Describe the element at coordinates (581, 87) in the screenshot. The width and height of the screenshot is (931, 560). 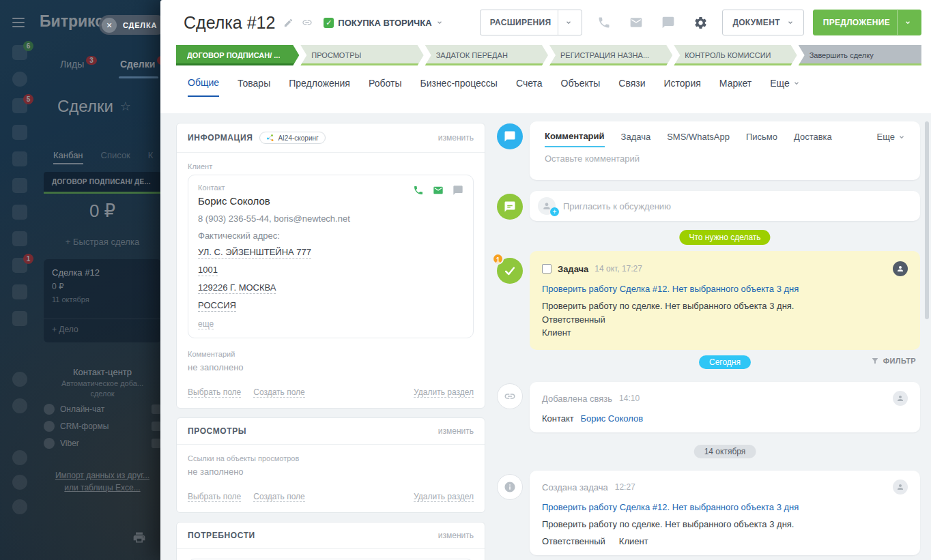
I see `tab-objects: Объекты` at that location.